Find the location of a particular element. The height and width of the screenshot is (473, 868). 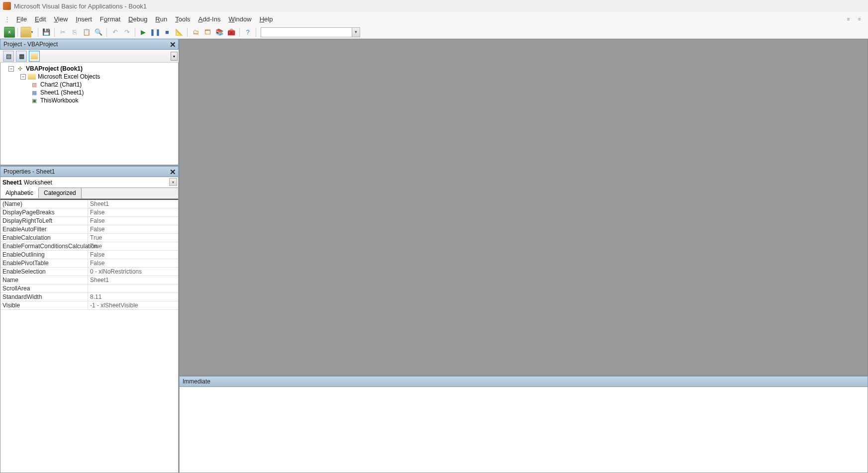

menu-edit: Edit is located at coordinates (40, 19).